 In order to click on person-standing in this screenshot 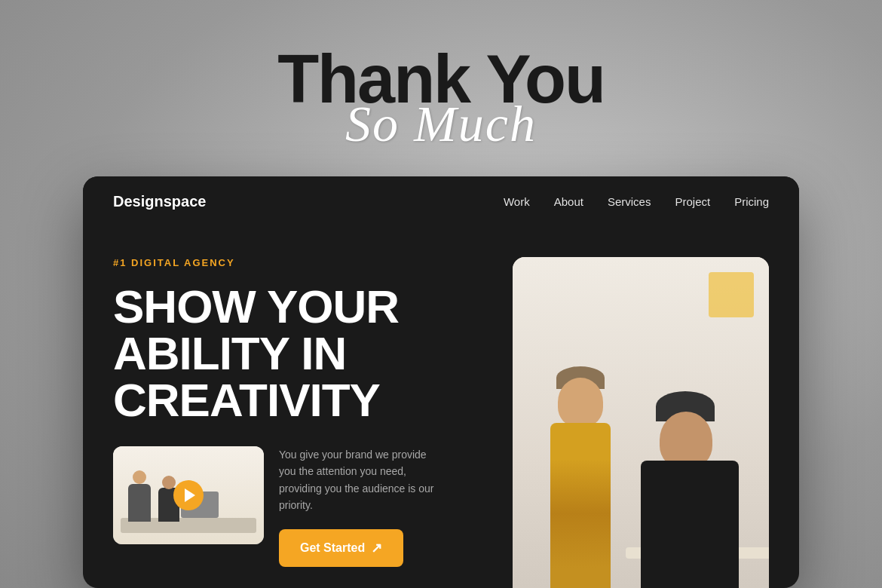, I will do `click(580, 467)`.